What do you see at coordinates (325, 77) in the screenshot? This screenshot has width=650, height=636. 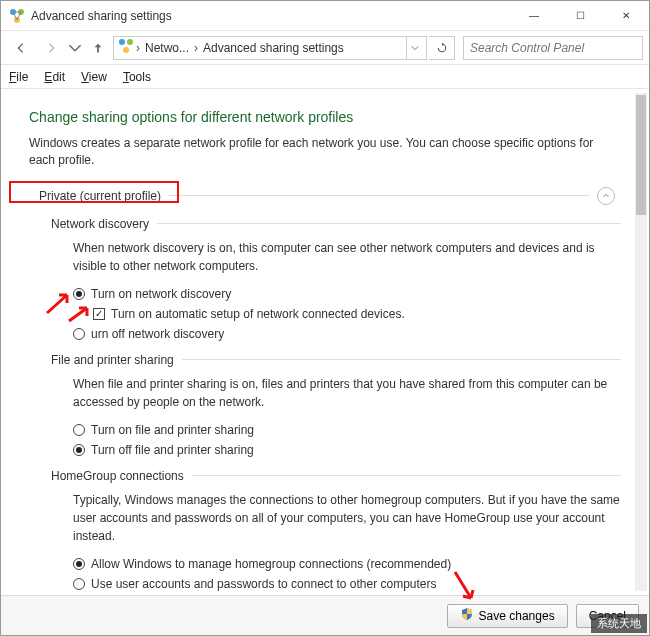 I see `menu-bar: FFileile EditEdit ViewView ToolsTools` at bounding box center [325, 77].